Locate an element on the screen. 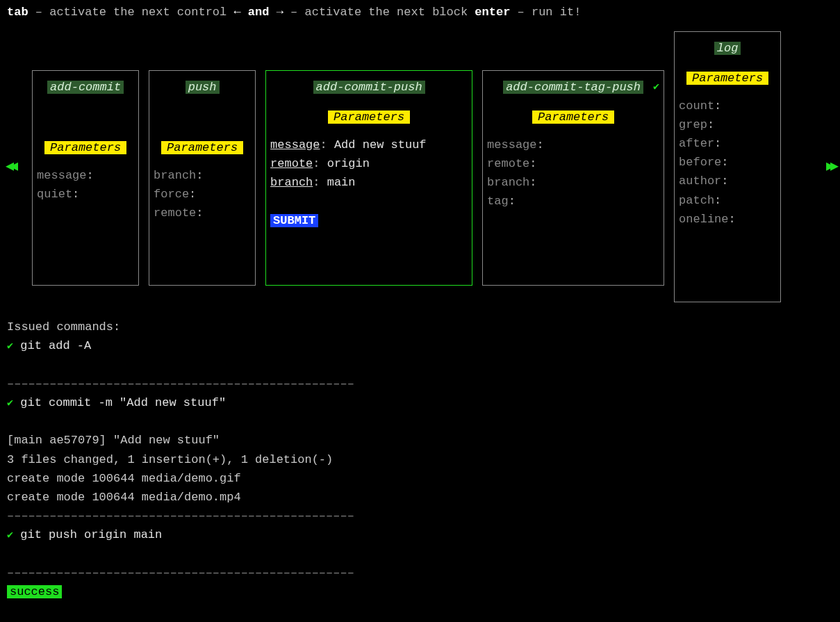 The height and width of the screenshot is (622, 840). submit-button: SUBMIT is located at coordinates (369, 221).